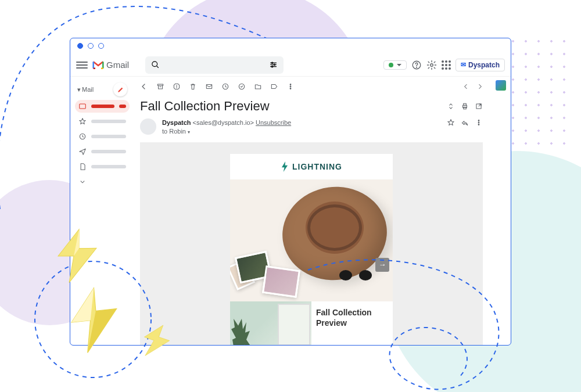 The width and height of the screenshot is (581, 392). What do you see at coordinates (451, 106) in the screenshot?
I see `expand-icon` at bounding box center [451, 106].